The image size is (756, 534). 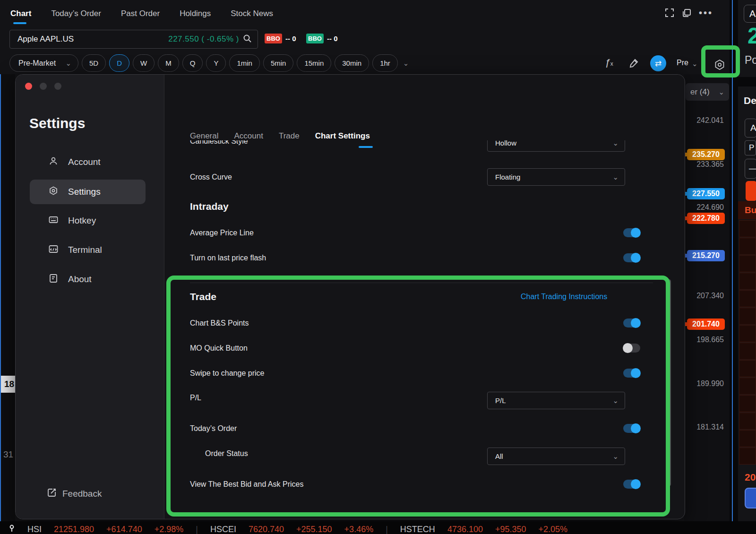 I want to click on bbo-ask-value: -- 0, so click(x=333, y=39).